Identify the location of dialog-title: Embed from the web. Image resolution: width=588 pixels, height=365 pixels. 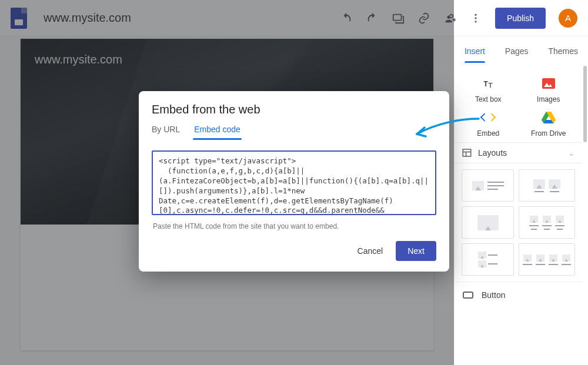
(294, 109).